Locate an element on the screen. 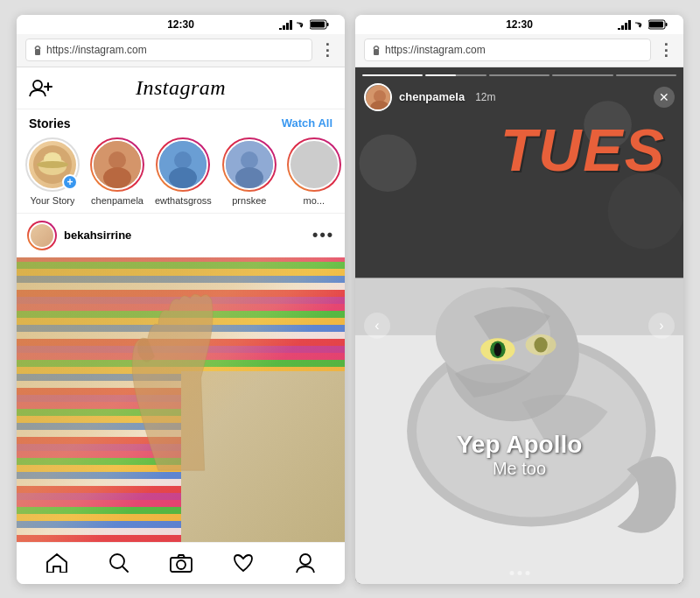 Image resolution: width=700 pixels, height=598 pixels. prnskee-avatar is located at coordinates (249, 165).